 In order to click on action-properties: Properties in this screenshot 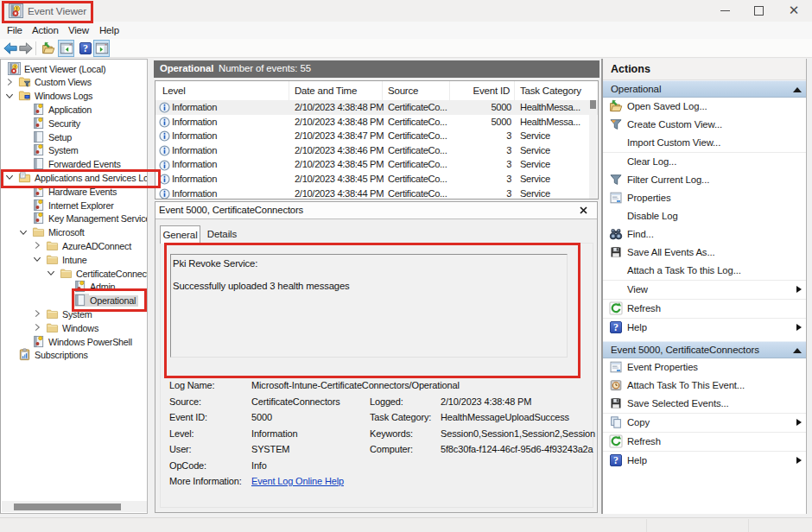, I will do `click(705, 199)`.